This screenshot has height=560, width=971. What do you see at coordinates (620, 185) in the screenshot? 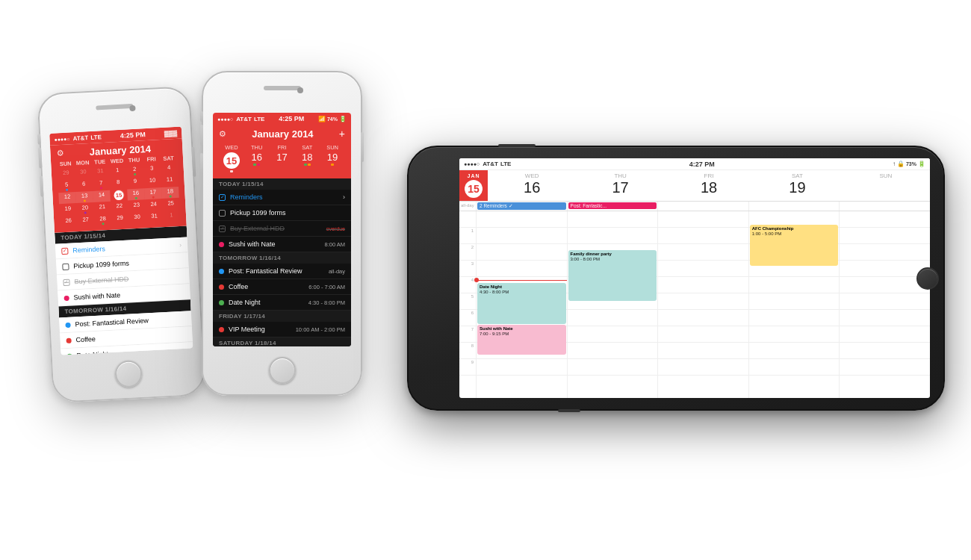
I see `col-header-thu: THU 17` at bounding box center [620, 185].